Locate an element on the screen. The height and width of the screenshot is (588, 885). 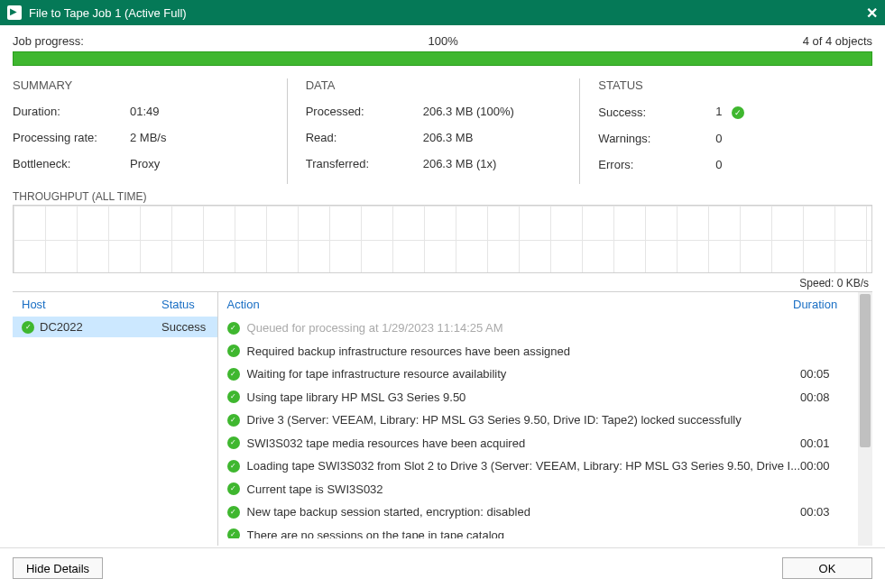
success-value: 1 is located at coordinates (785, 112).